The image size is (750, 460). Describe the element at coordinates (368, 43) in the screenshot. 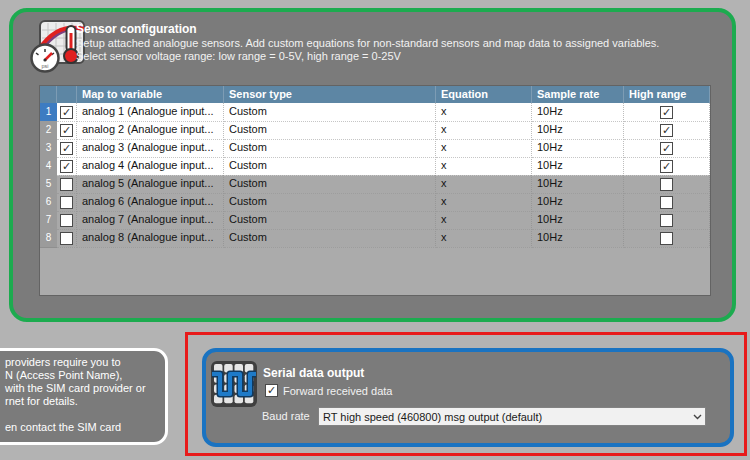

I see `sensor-panel-description-line1: Setup attached analogue sensors. Add cus…` at that location.